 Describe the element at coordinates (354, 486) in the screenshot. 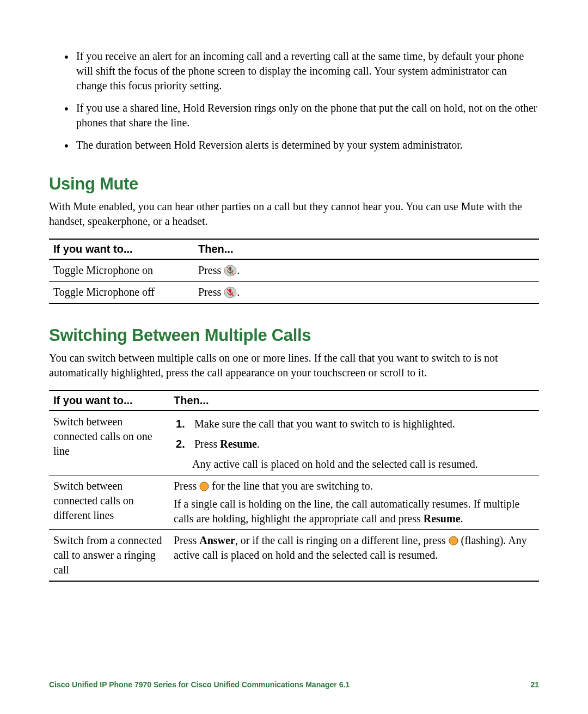

I see `cell-paragraph: Press for the line that you are switchin…` at that location.